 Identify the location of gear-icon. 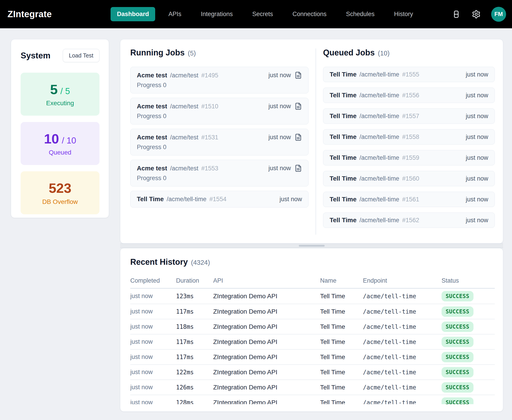
(476, 14).